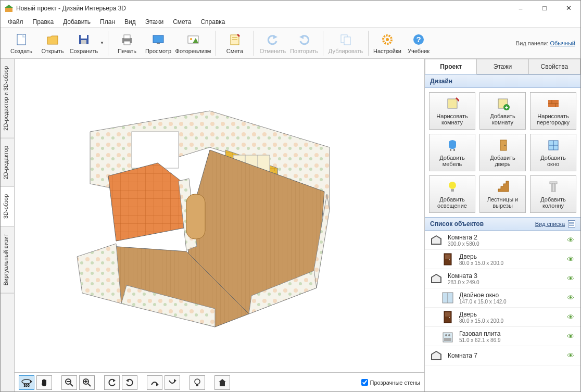  Describe the element at coordinates (158, 51) in the screenshot. I see `toolbar-label: Просмотр` at that location.